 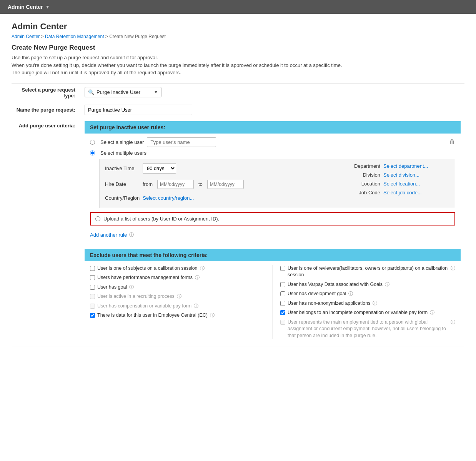 I want to click on jobcode-row: Job Code Select job code..., so click(x=401, y=192).